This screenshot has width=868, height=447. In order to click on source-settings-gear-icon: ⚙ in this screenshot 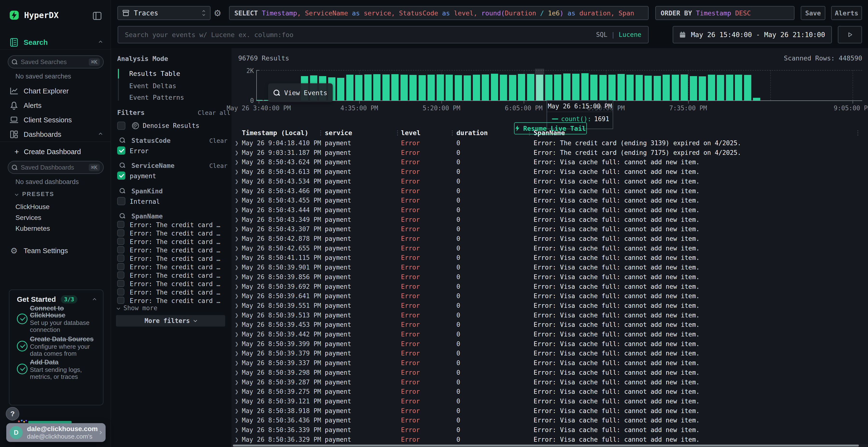, I will do `click(218, 13)`.